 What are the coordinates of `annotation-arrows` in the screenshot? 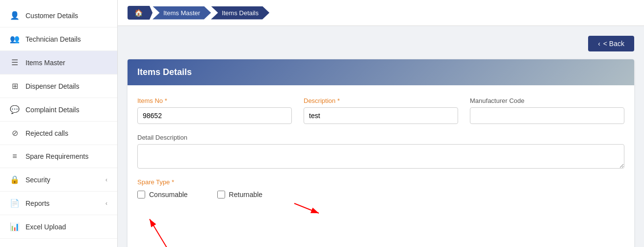 It's located at (381, 218).